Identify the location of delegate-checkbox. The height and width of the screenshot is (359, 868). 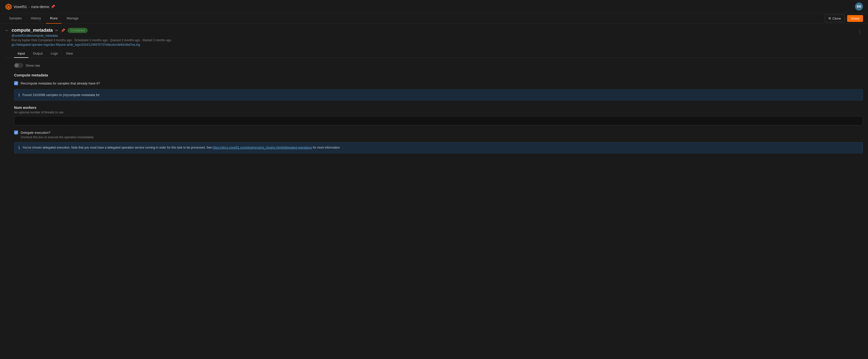
(16, 133).